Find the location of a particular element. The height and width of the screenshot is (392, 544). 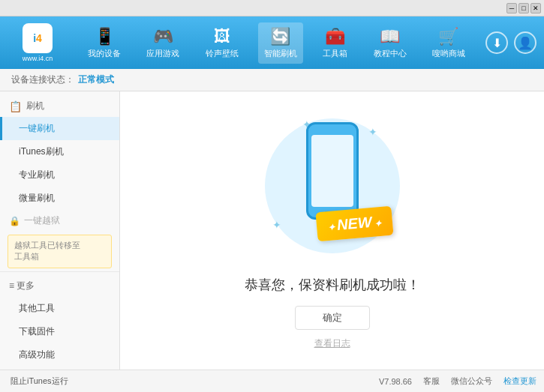

sidebar-item-micro-flash: 微量刷机 is located at coordinates (60, 198).